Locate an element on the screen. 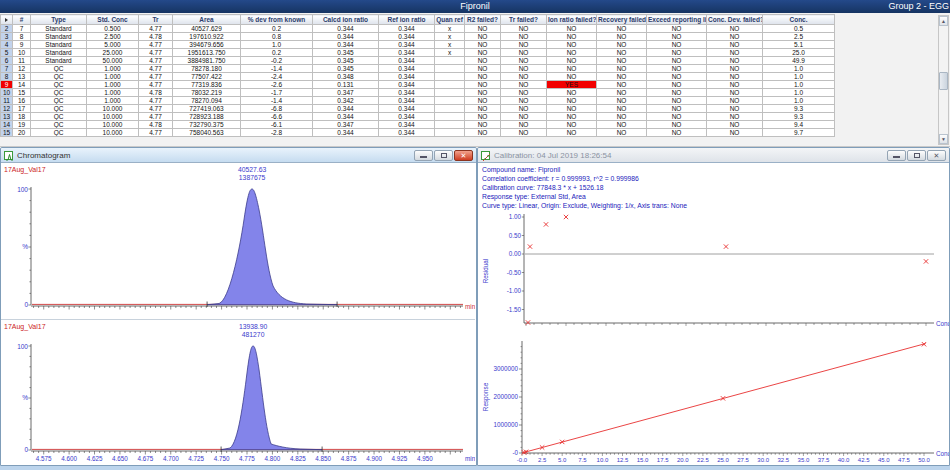 Image resolution: width=950 pixels, height=470 pixels. table-cell: 0.8 is located at coordinates (277, 37).